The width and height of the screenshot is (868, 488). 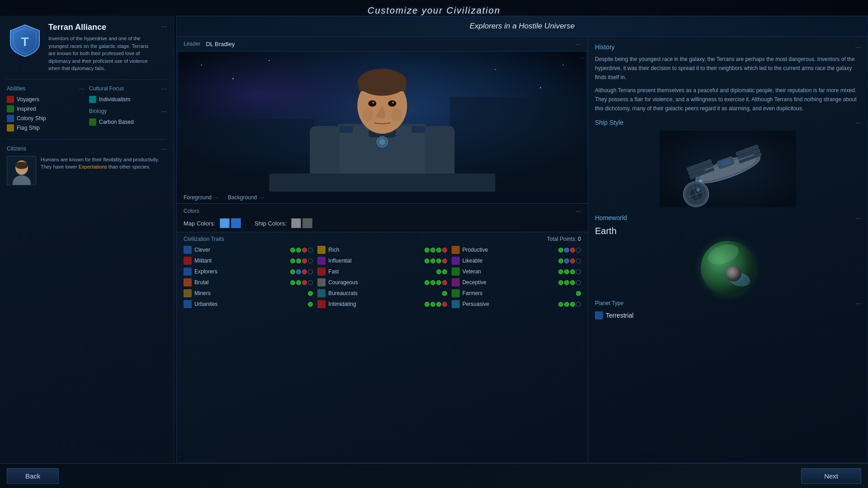 I want to click on biology-more-button: ···, so click(x=164, y=111).